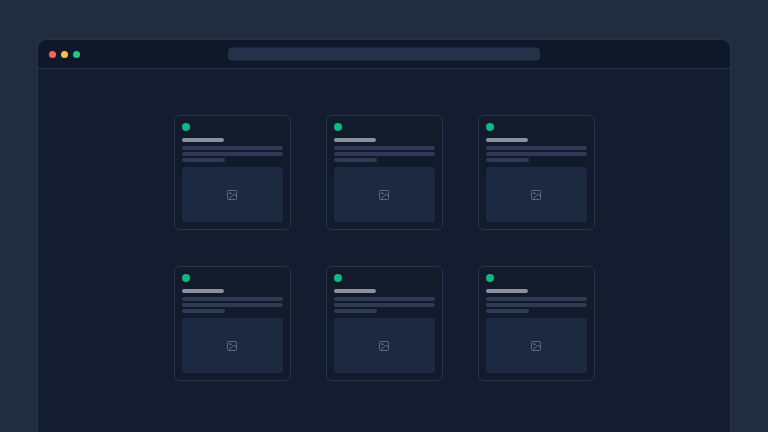  What do you see at coordinates (76, 54) in the screenshot?
I see `maximize-button` at bounding box center [76, 54].